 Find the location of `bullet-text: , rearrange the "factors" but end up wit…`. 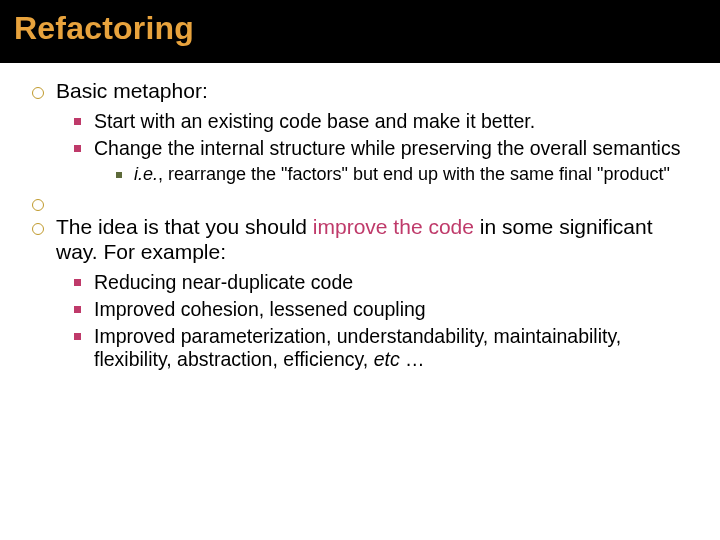

bullet-text: , rearrange the "factors" but end up wit… is located at coordinates (414, 174).